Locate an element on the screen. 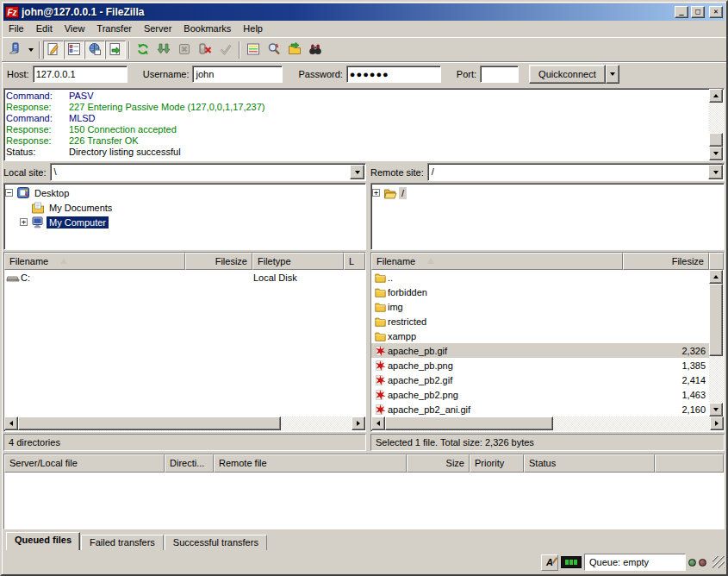 This screenshot has height=576, width=728. toggle-queue-button is located at coordinates (115, 50).